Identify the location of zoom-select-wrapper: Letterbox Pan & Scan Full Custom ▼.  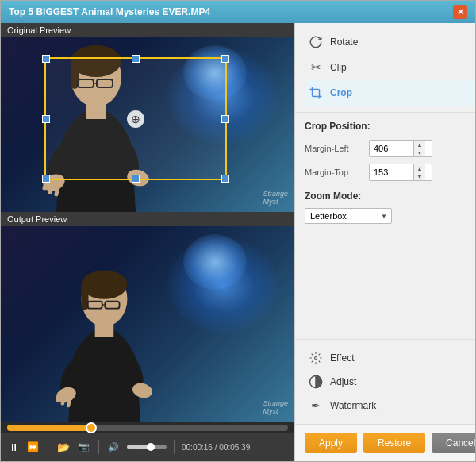
(348, 216).